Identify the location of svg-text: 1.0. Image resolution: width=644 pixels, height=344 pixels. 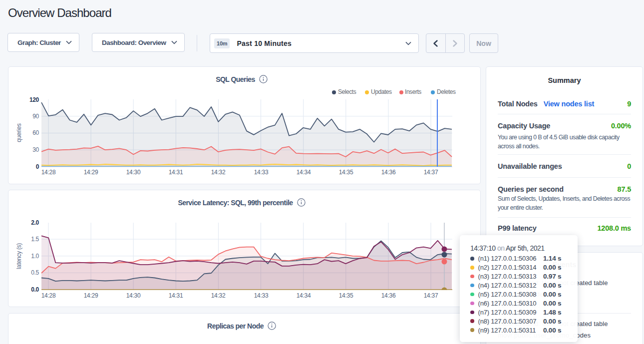
(35, 256).